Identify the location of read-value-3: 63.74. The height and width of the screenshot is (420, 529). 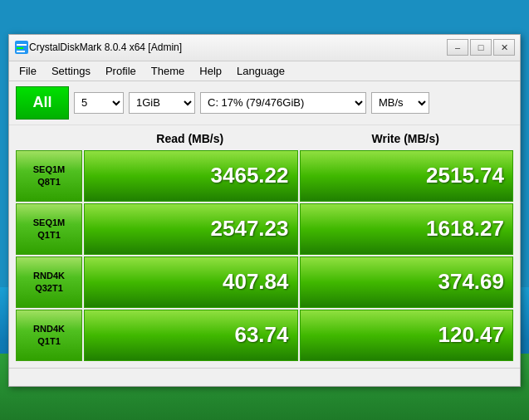
(261, 335).